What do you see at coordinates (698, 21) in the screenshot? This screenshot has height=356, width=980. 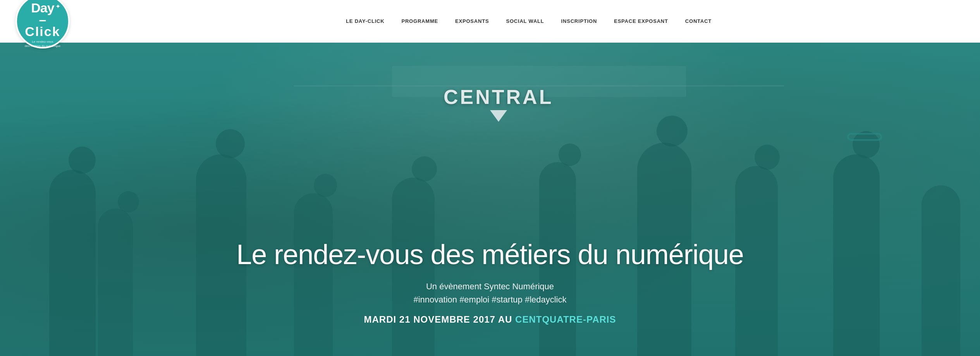 I see `nav-item-contact: CONTACT` at bounding box center [698, 21].